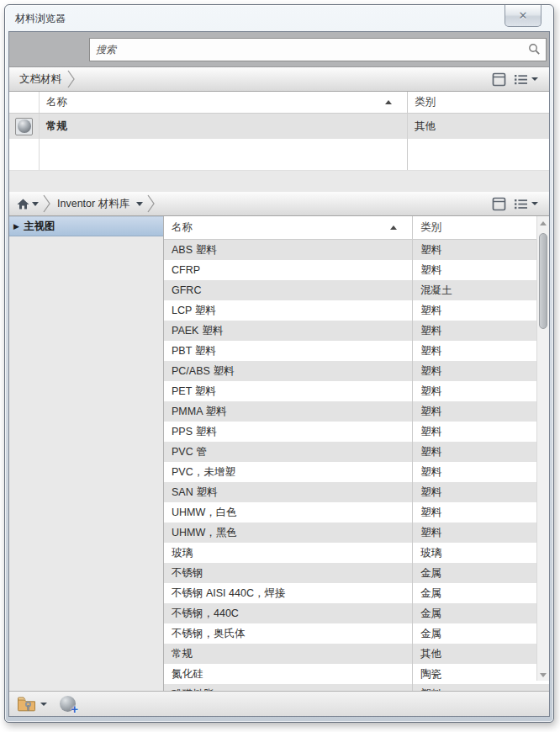 The image size is (560, 732). What do you see at coordinates (279, 126) in the screenshot?
I see `document-material-row: 常规 其他` at bounding box center [279, 126].